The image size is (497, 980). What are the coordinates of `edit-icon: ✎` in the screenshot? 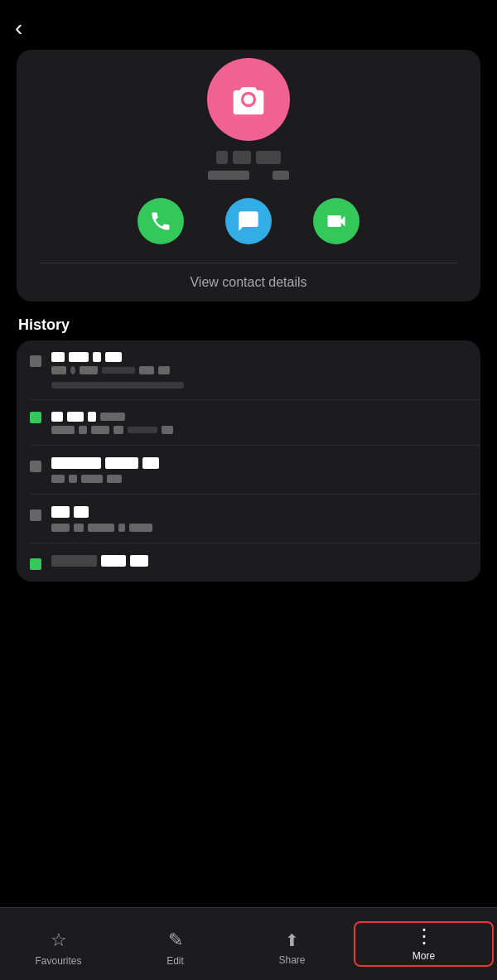 It's located at (176, 940).